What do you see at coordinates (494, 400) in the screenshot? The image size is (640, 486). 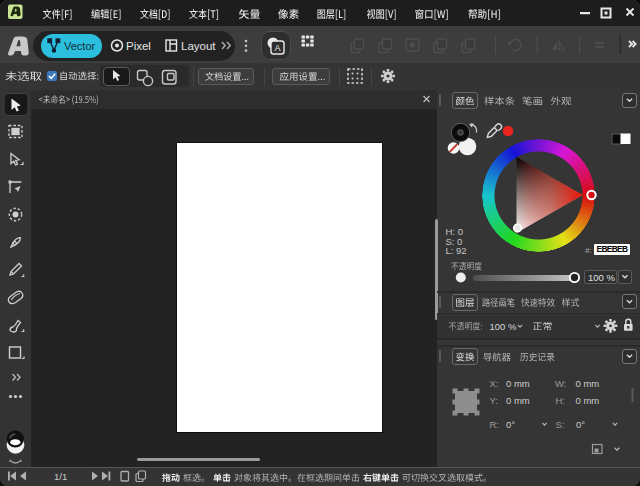 I see `svg-text: Y:` at bounding box center [494, 400].